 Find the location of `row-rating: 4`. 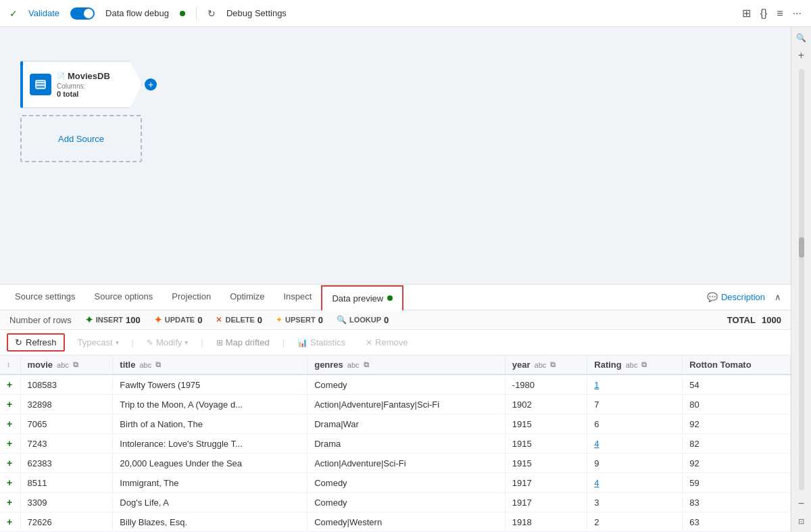

row-rating: 4 is located at coordinates (635, 483).